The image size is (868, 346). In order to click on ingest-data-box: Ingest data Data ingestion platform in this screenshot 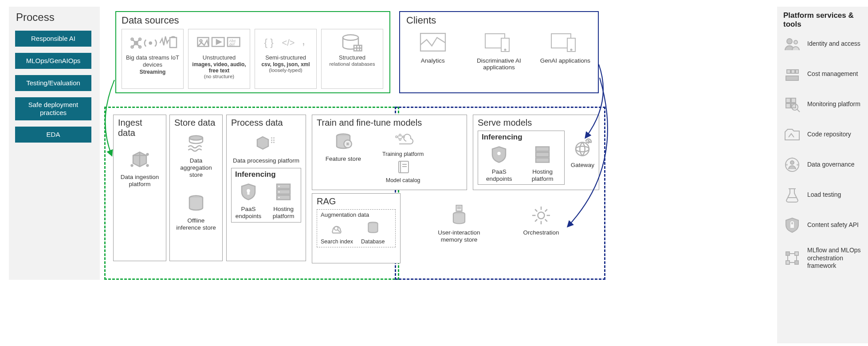, I will do `click(140, 188)`.